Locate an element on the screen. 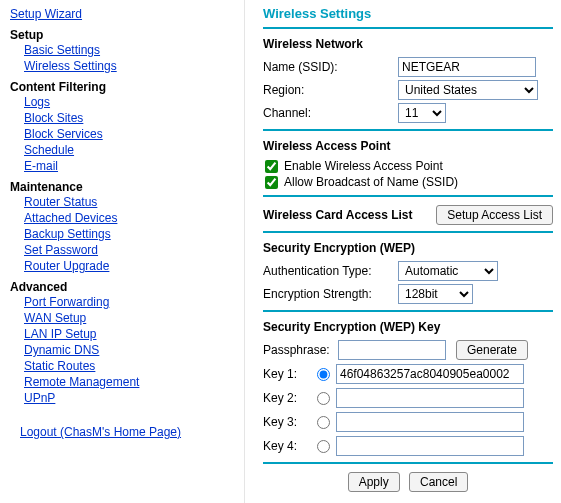  nav-remote-management: Remote Management is located at coordinates (82, 382).